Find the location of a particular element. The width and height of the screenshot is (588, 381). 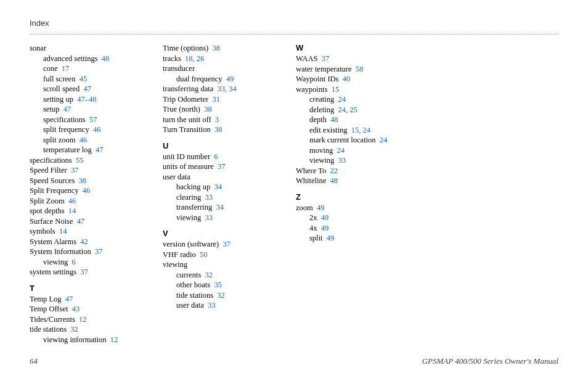

index-entry: Split Frequency 46 is located at coordinates (94, 191).